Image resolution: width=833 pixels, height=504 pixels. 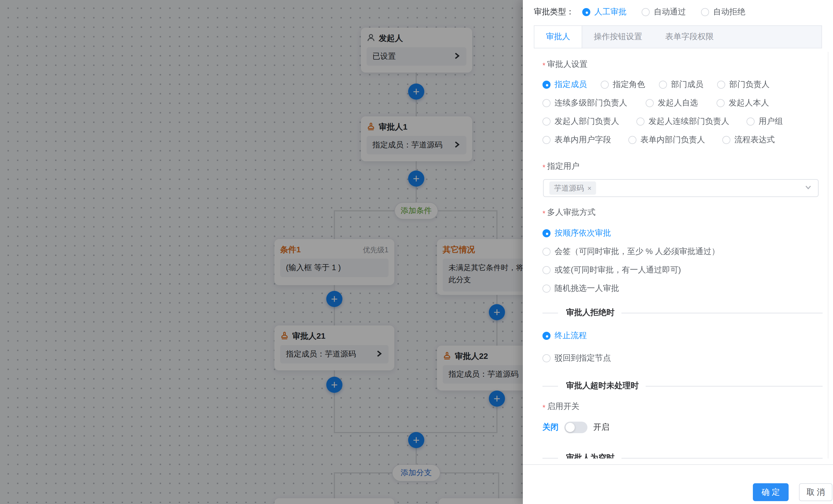 I want to click on tab-approver: 审批人, so click(x=558, y=37).